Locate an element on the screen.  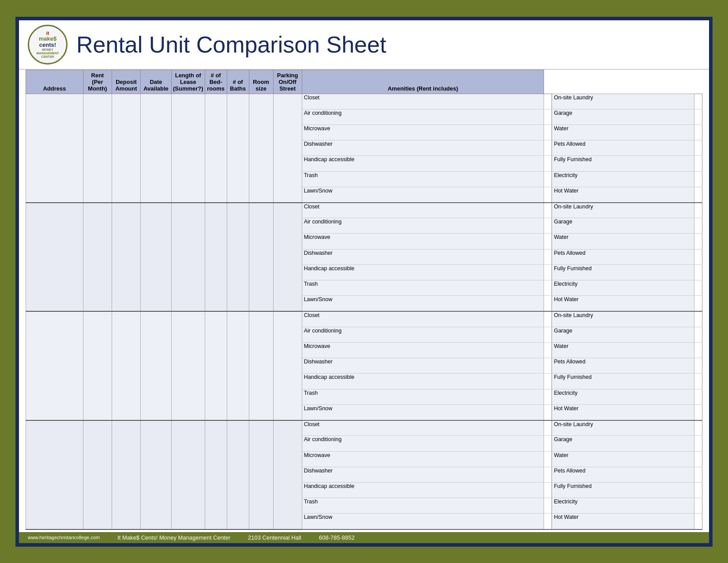
amenity-left-label: Dishwasher is located at coordinates (423, 474).